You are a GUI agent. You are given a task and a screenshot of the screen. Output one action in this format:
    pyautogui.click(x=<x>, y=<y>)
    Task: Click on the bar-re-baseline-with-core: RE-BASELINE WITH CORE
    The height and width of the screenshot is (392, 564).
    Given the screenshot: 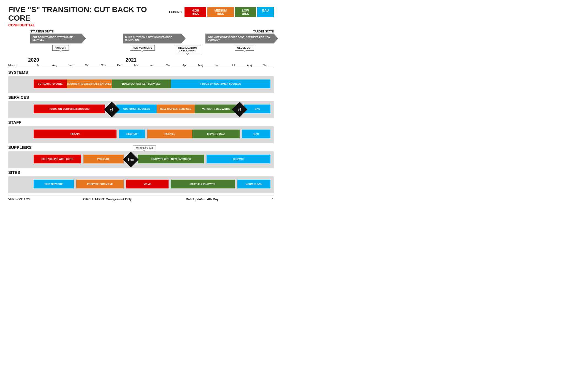 What is the action you would take?
    pyautogui.click(x=57, y=159)
    